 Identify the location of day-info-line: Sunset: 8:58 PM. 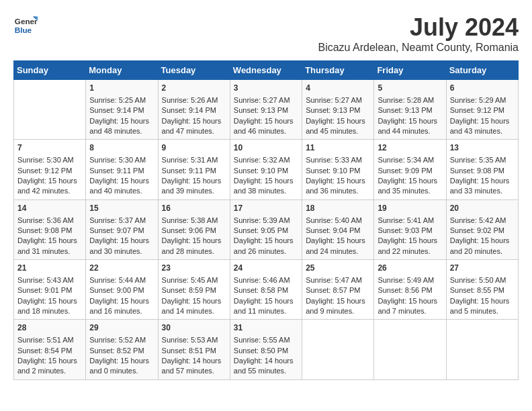
(266, 290).